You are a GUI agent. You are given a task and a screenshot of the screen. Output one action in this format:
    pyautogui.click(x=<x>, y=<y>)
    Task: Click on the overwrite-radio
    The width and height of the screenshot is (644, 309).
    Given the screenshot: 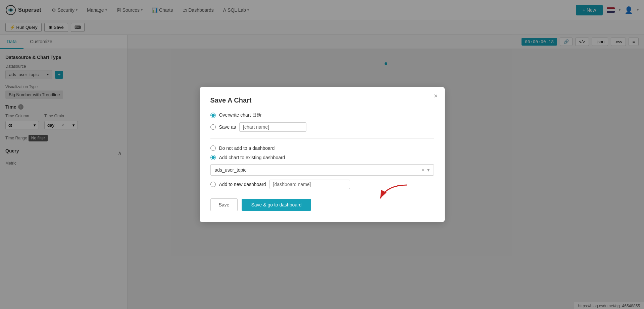 What is the action you would take?
    pyautogui.click(x=213, y=115)
    